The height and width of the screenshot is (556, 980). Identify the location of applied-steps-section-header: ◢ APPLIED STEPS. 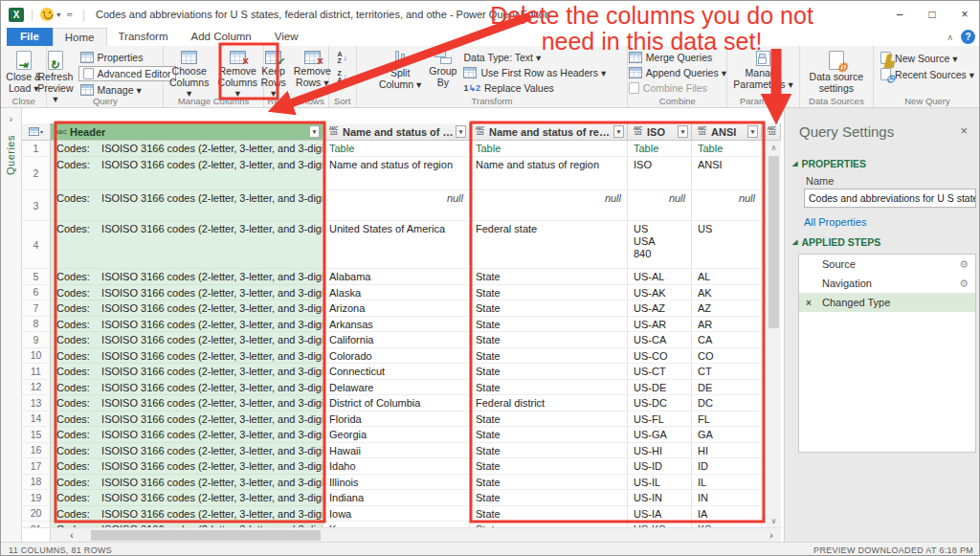
(836, 242).